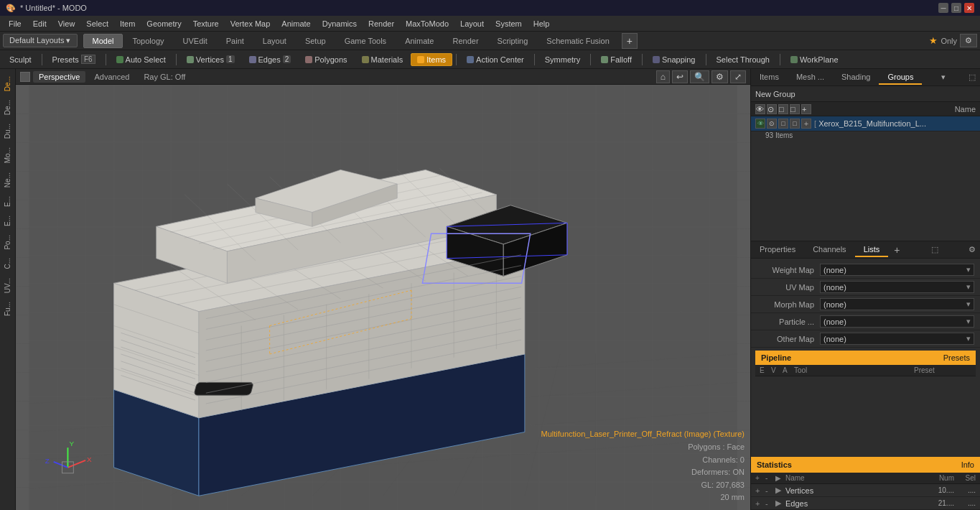 The image size is (980, 510). Describe the element at coordinates (296, 24) in the screenshot. I see `menu-animate: Animate` at that location.